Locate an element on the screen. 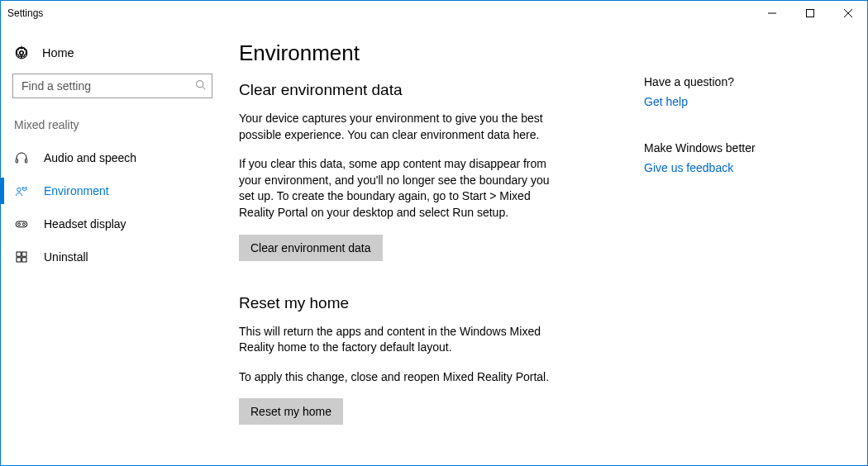  sidebar-item-label: Headset display is located at coordinates (85, 224).